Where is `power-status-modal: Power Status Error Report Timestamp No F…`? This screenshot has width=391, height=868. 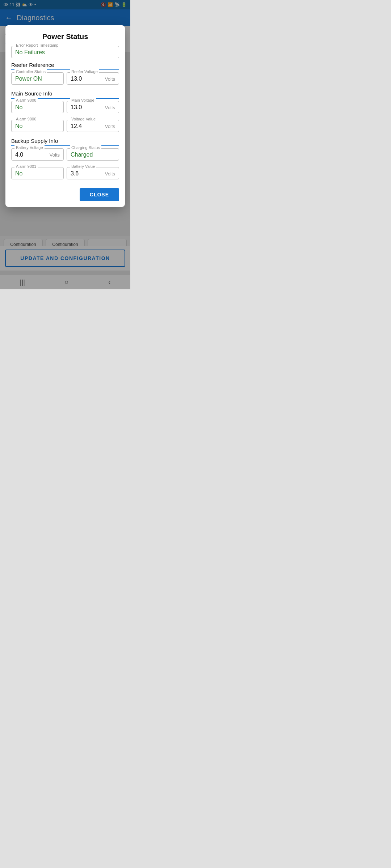 power-status-modal: Power Status Error Report Timestamp No F… is located at coordinates (65, 116).